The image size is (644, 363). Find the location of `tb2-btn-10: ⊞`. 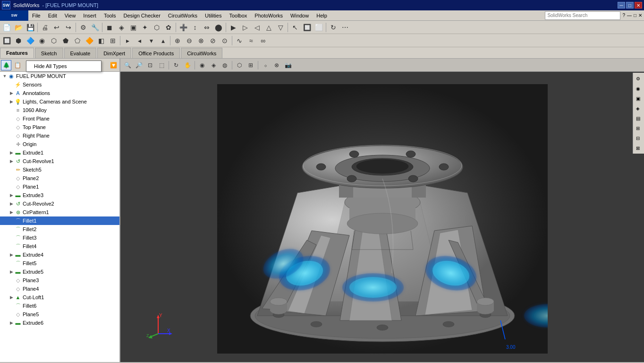

tb2-btn-10: ⊞ is located at coordinates (113, 41).